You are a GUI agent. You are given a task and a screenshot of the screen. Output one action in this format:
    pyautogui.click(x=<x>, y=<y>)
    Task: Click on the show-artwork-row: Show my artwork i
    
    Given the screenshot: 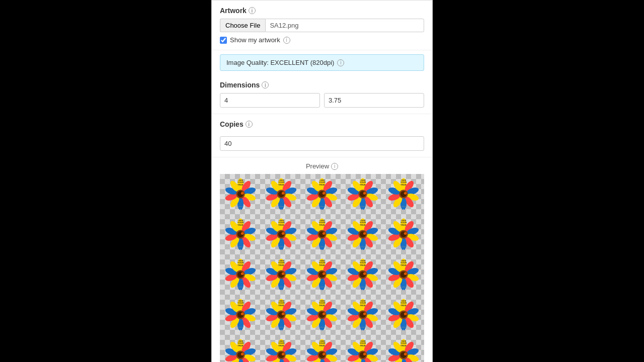 What is the action you would take?
    pyautogui.click(x=322, y=40)
    